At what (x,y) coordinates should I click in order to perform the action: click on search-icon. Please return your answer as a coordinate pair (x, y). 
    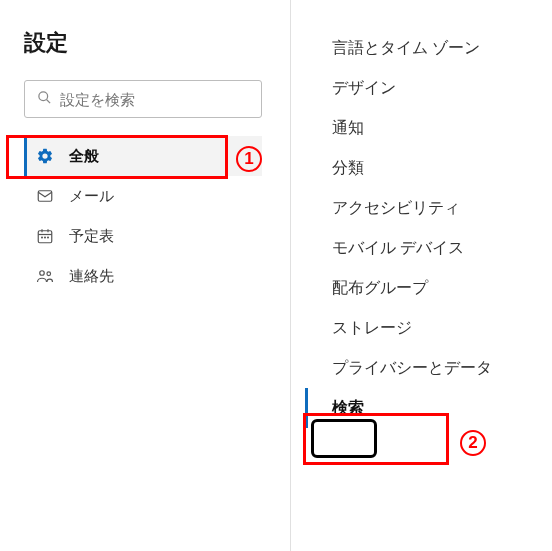
    Looking at the image, I should click on (44, 100).